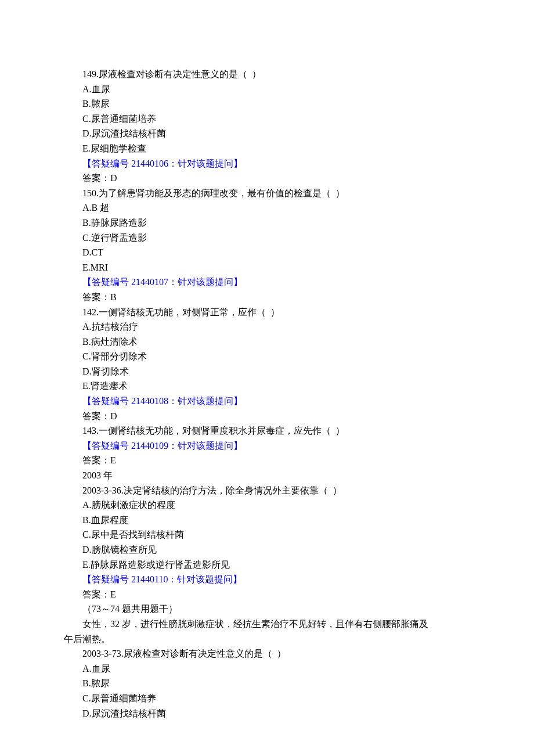 This screenshot has height=756, width=534. What do you see at coordinates (267, 446) in the screenshot?
I see `answer-link: 【答疑编号 21440109：针对该题提问】` at bounding box center [267, 446].